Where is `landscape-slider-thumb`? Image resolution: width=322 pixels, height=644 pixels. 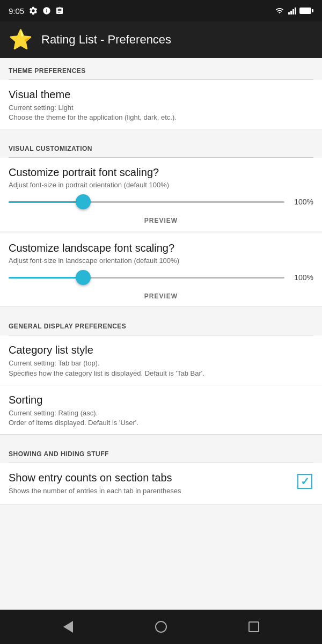 landscape-slider-thumb is located at coordinates (83, 277).